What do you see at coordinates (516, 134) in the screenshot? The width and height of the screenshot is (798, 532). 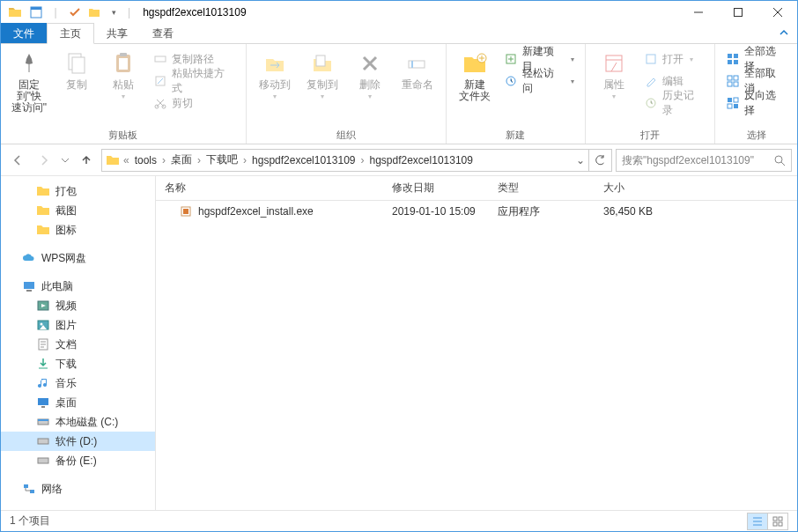 I see `new-group-label: 新建` at bounding box center [516, 134].